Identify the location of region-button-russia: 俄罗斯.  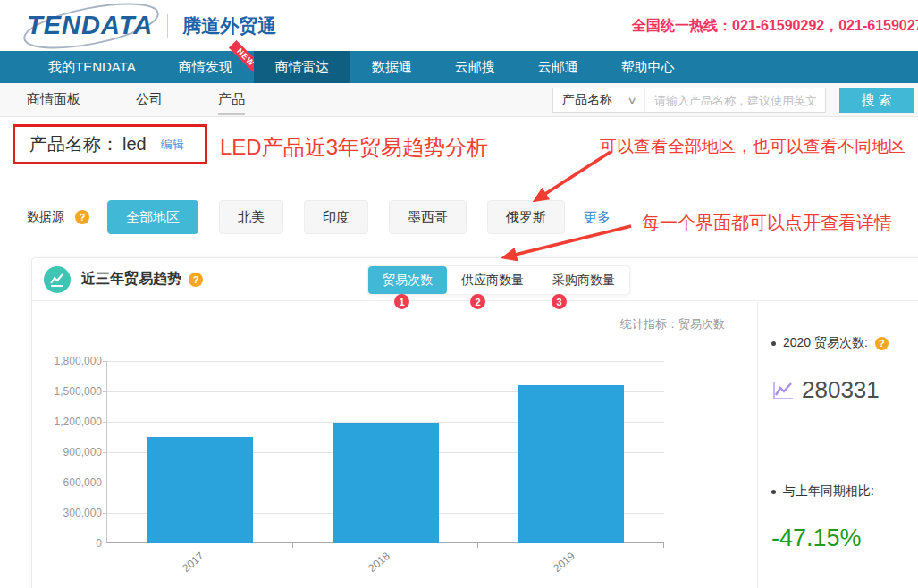
(526, 217).